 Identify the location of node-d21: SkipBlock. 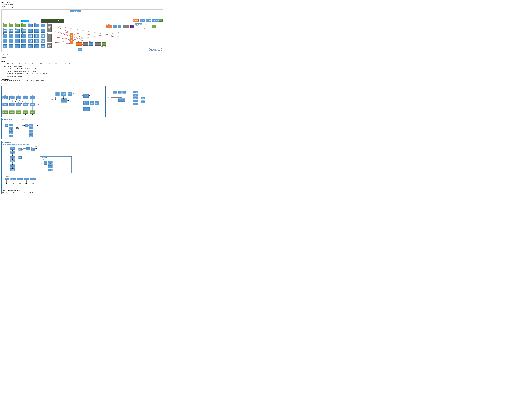
(5, 46).